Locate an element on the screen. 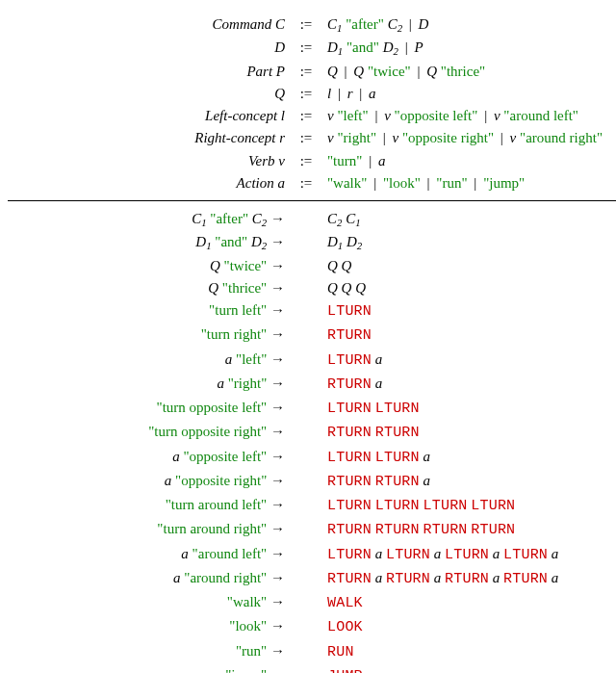 This screenshot has height=673, width=616. grammar-row: Action a := "walk" | "look" | "run" | "j… is located at coordinates (312, 183).